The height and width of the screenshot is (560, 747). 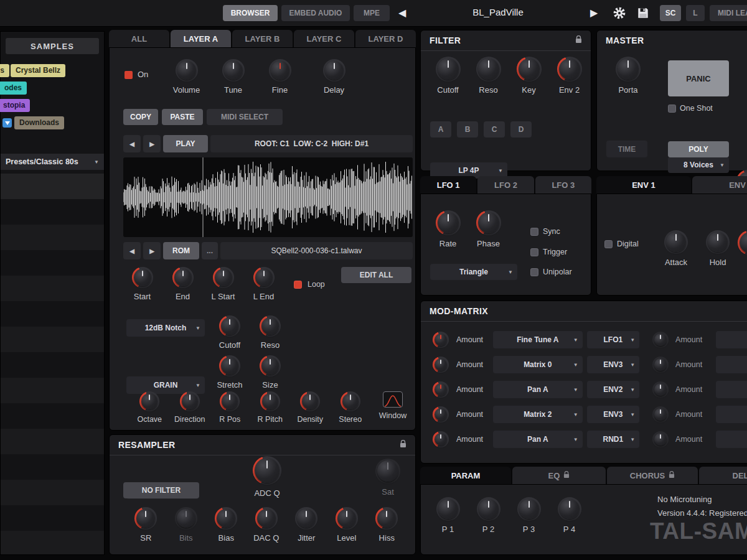 What do you see at coordinates (559, 475) in the screenshot?
I see `tab-eq: EQ` at bounding box center [559, 475].